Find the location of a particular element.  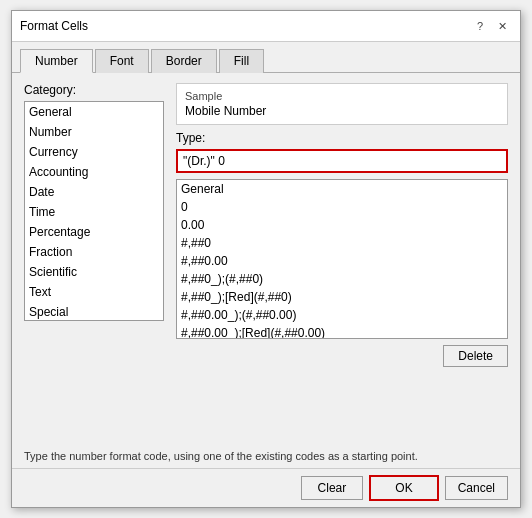

tab-border: Border is located at coordinates (184, 61).